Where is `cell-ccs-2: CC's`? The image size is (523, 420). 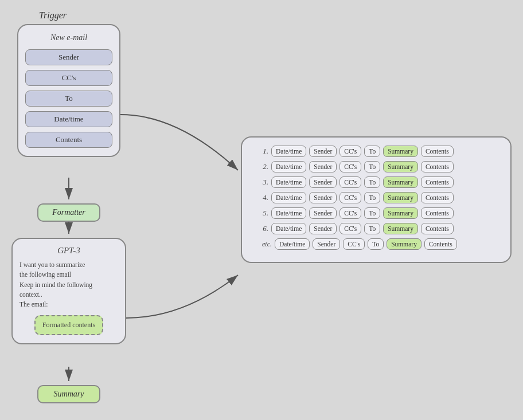 cell-ccs-2: CC's is located at coordinates (350, 167).